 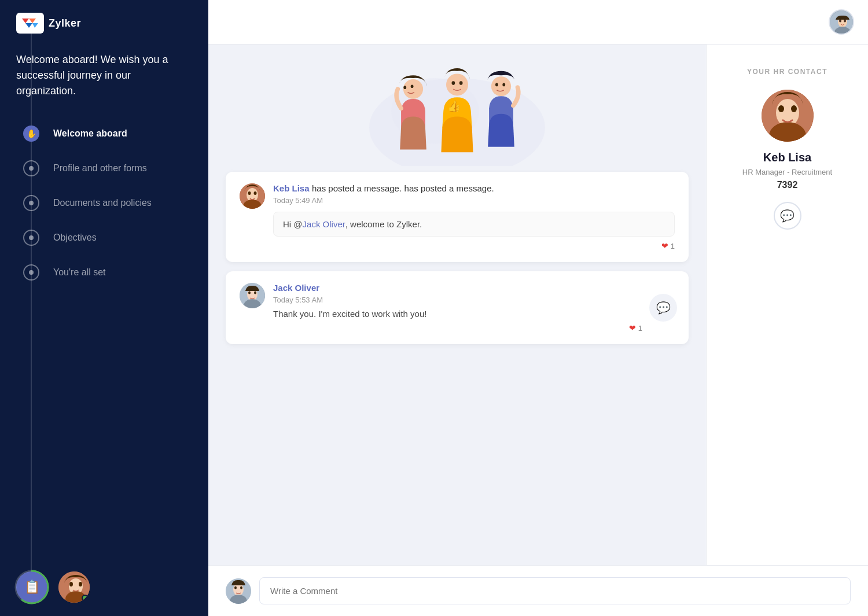 What do you see at coordinates (538, 22) in the screenshot?
I see `top-bar` at bounding box center [538, 22].